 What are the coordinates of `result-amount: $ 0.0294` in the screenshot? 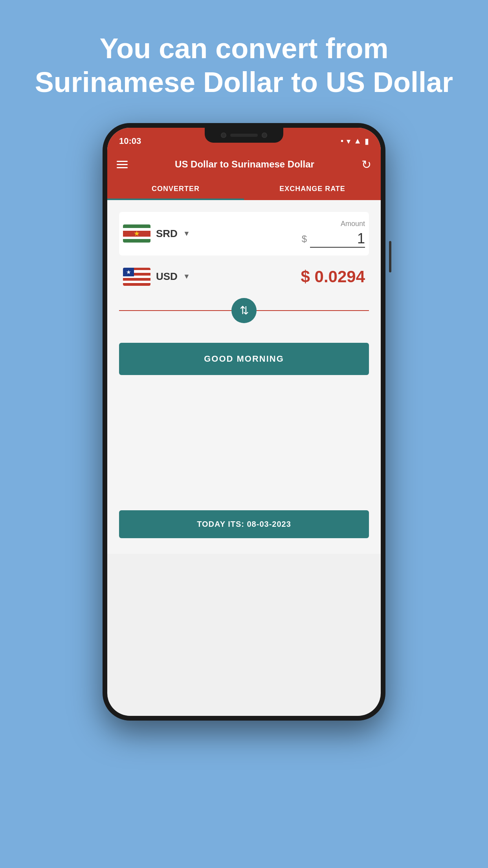 It's located at (333, 277).